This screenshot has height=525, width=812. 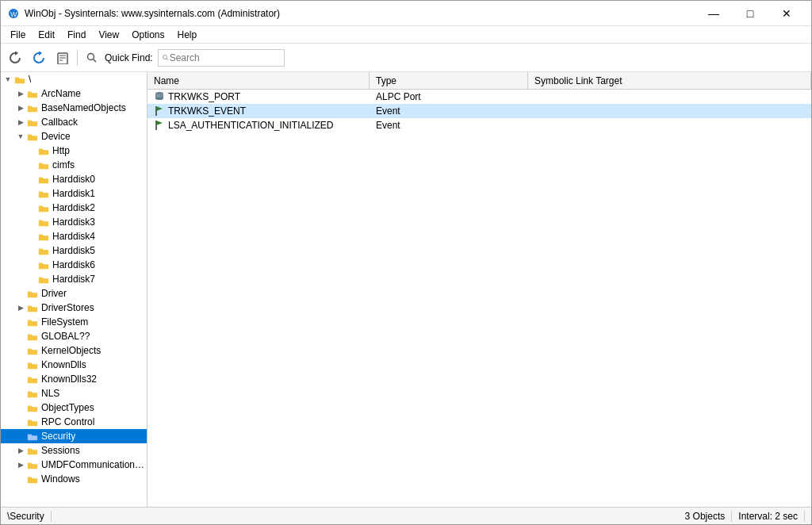 I want to click on col-header-symlink: Symbolic Link Target, so click(x=669, y=81).